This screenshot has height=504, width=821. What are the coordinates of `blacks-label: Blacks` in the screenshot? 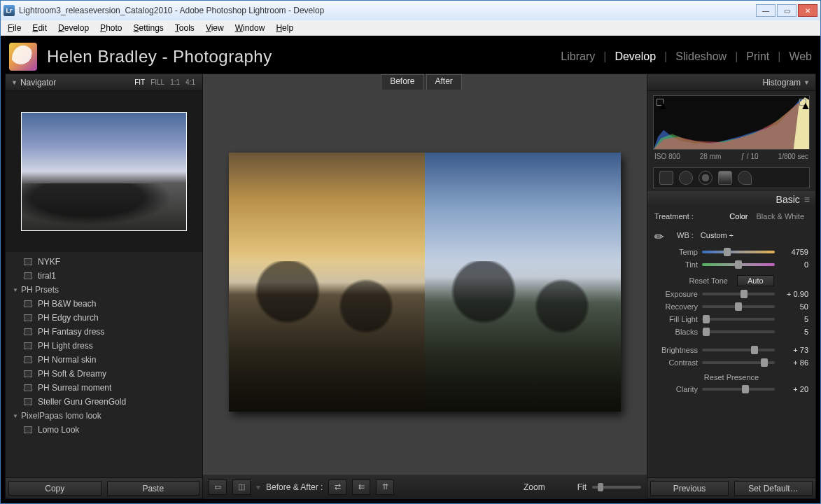 It's located at (676, 332).